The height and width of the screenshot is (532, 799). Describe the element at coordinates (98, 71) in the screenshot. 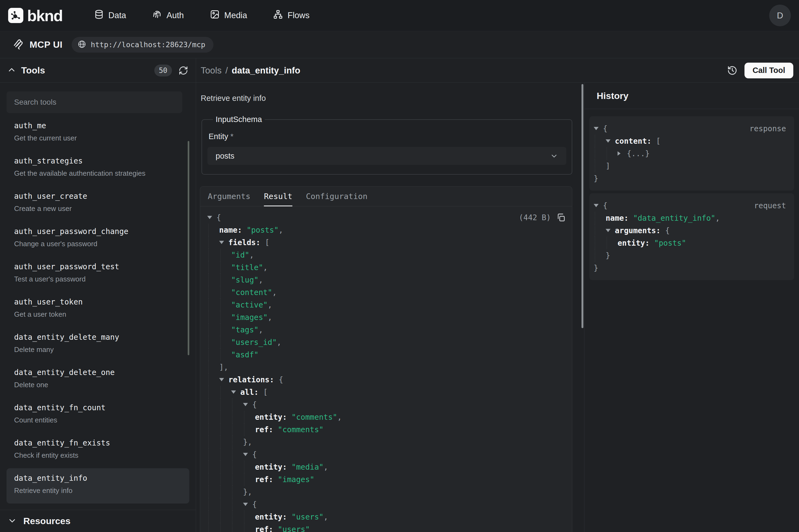

I see `tools-section-header: Tools 50` at that location.